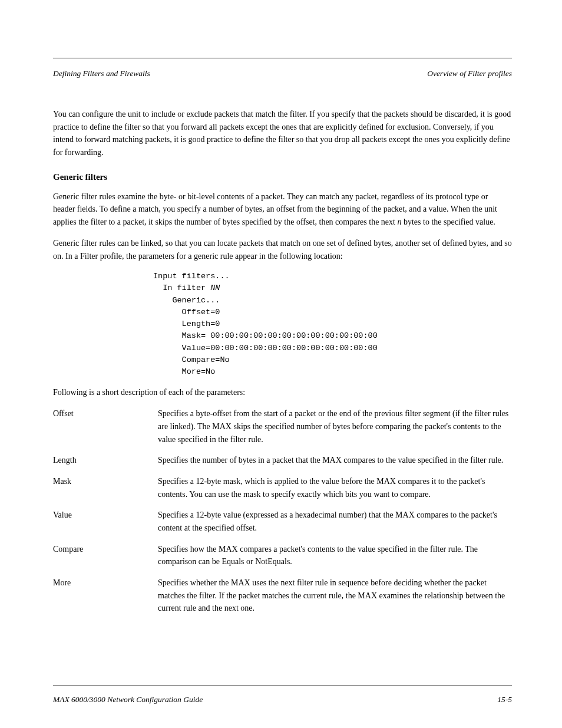  I want to click on desc-term: Length, so click(105, 460).